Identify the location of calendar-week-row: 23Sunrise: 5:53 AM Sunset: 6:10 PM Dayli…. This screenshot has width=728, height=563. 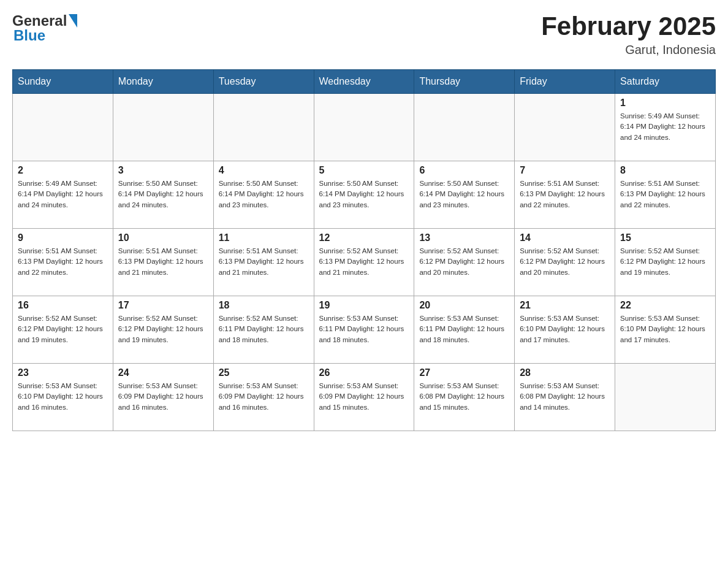
(364, 397).